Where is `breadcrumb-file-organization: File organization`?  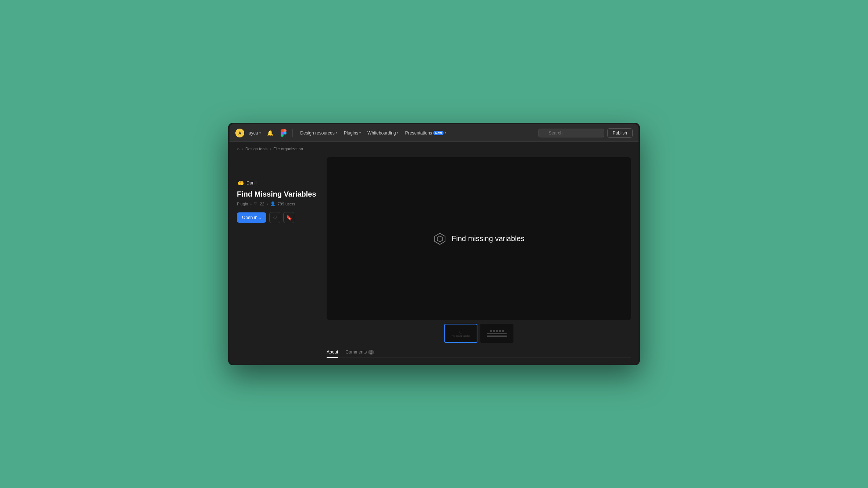
breadcrumb-file-organization: File organization is located at coordinates (288, 149).